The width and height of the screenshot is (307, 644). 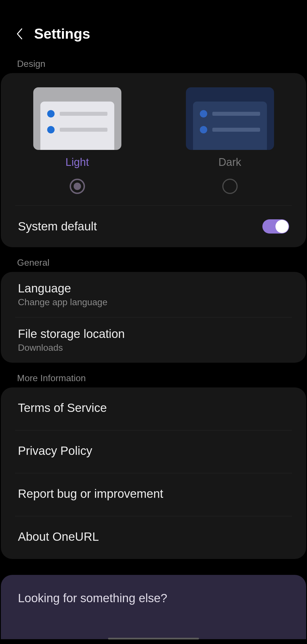 I want to click on theme-preview-light, so click(x=77, y=119).